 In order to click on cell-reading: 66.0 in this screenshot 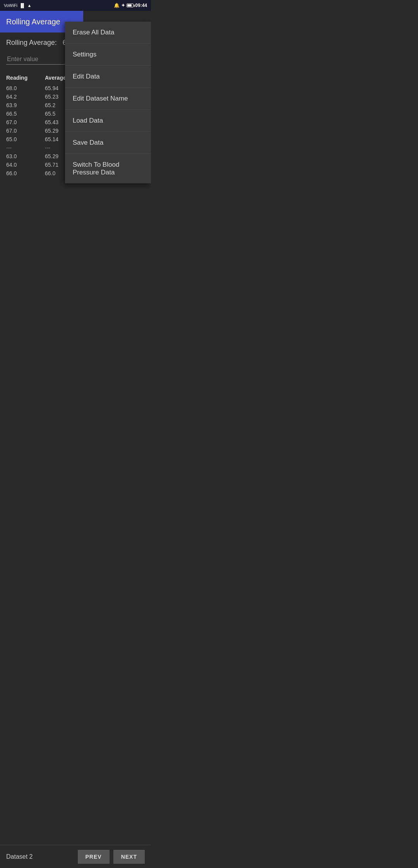, I will do `click(26, 173)`.